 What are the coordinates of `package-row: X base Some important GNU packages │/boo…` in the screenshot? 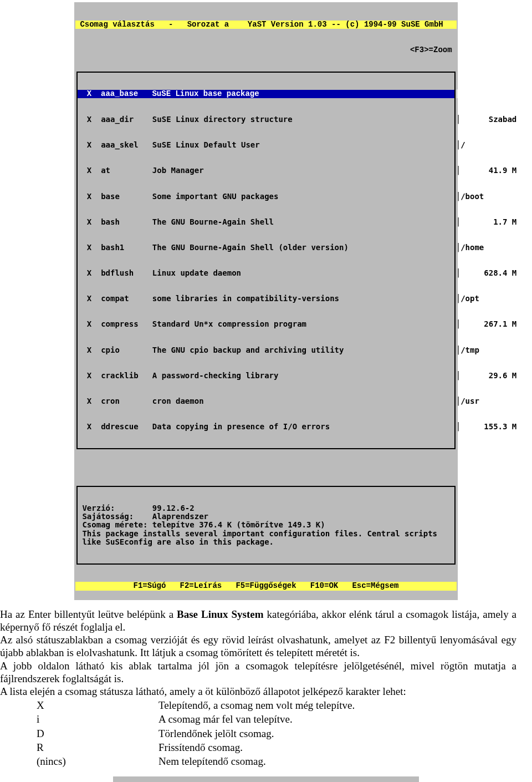 It's located at (266, 196).